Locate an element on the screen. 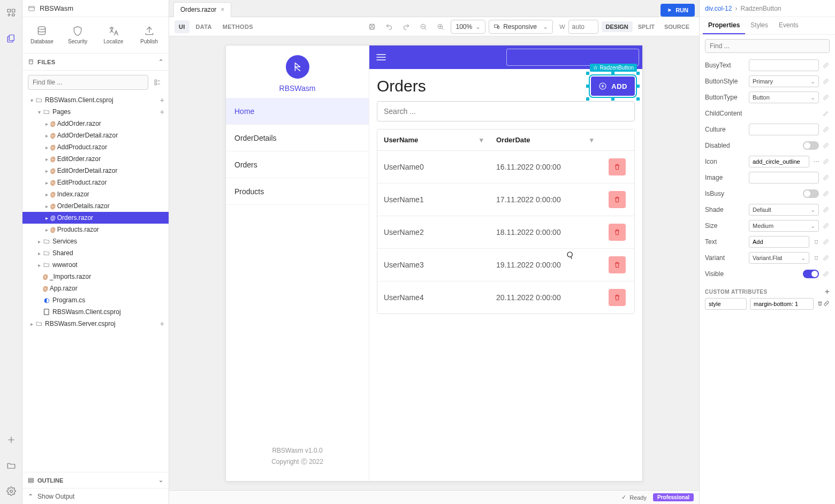 Image resolution: width=835 pixels, height=504 pixels. more-icon: ⋯ is located at coordinates (816, 162).